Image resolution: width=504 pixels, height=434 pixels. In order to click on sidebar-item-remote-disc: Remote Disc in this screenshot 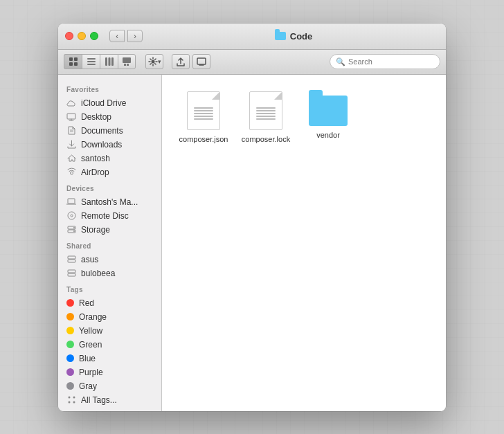, I will do `click(109, 216)`.